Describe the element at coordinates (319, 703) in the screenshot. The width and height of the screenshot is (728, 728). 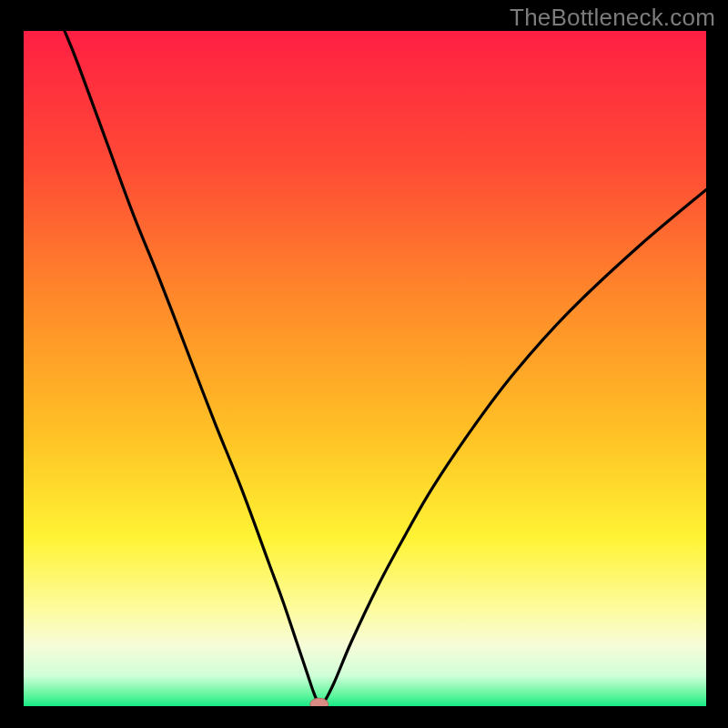
I see `minimum-marker` at that location.